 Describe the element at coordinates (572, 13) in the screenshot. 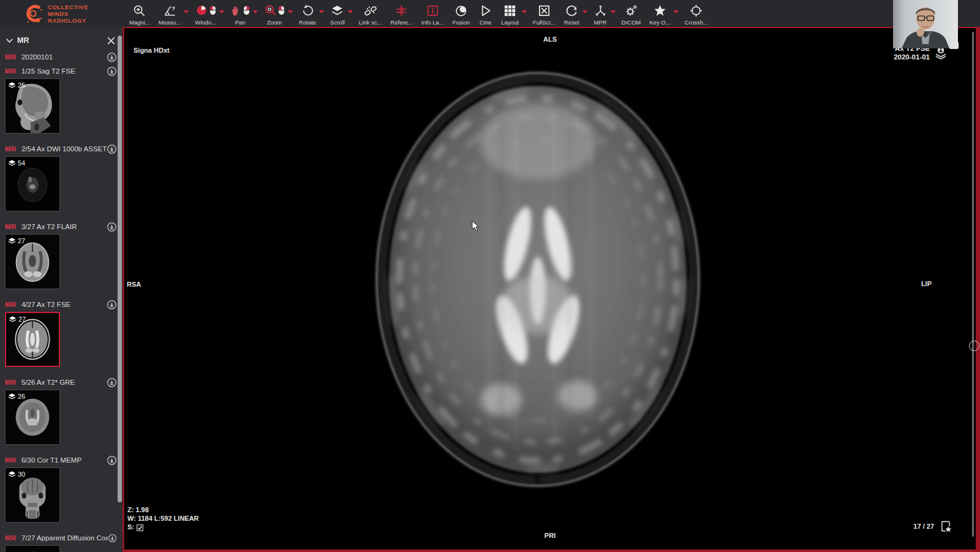

I see `tool-reset: Reset` at that location.